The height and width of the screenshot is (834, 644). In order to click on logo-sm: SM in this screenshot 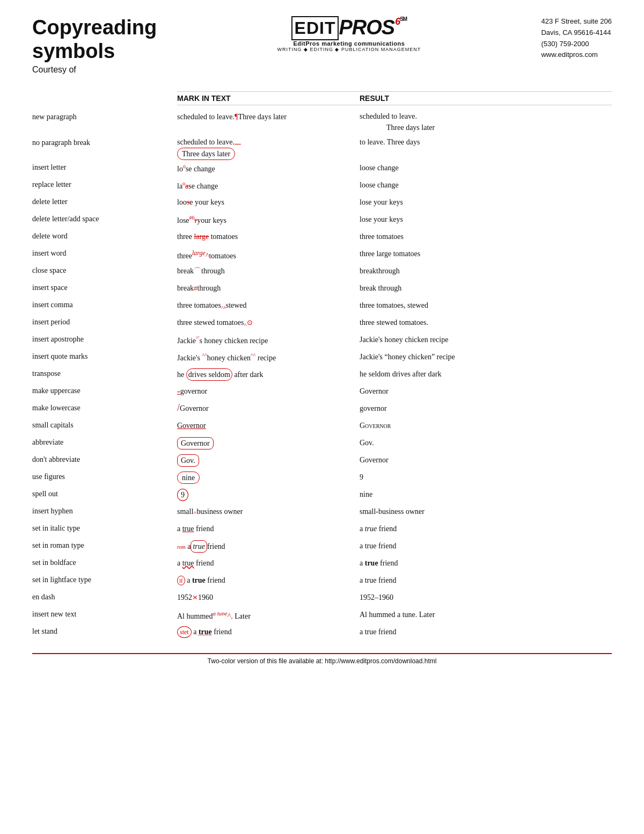, I will do `click(404, 19)`.